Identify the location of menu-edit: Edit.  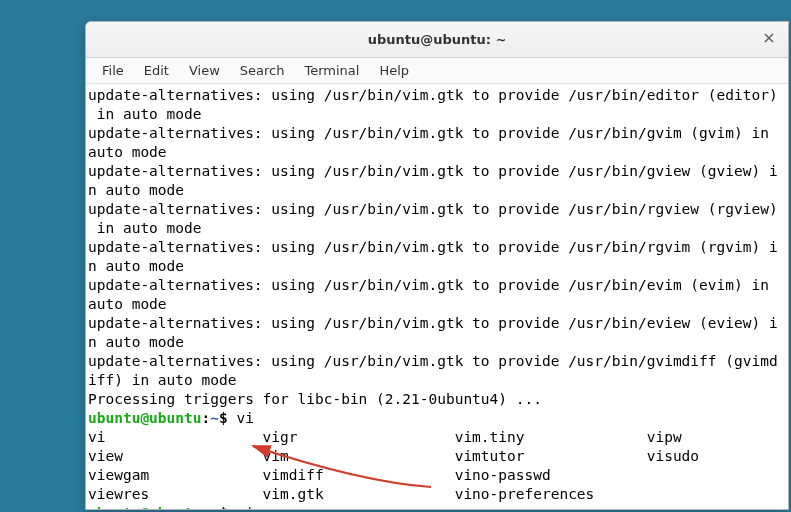
(156, 70).